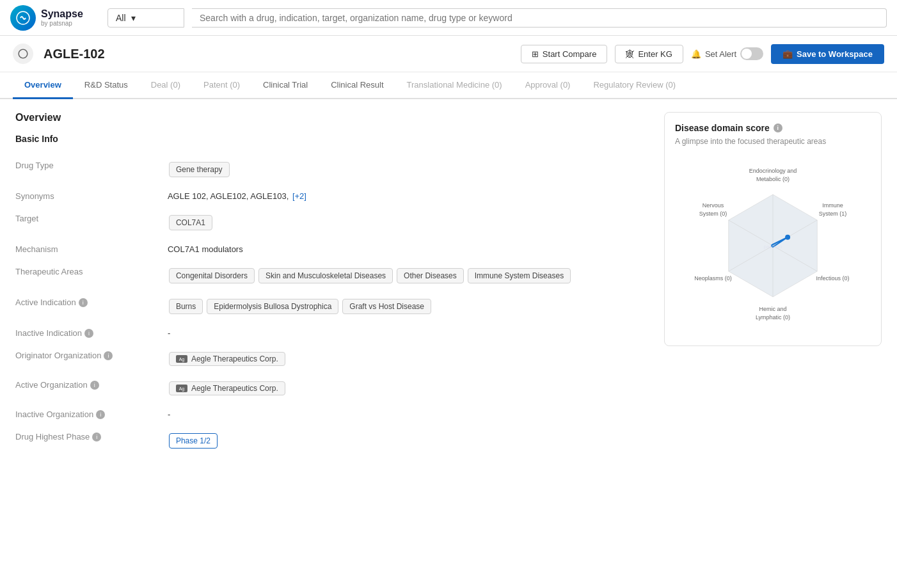 The image size is (897, 588). What do you see at coordinates (408, 276) in the screenshot?
I see `therapeutic-areas-value: Congenital DisordersSkin and Musculoskel…` at bounding box center [408, 276].